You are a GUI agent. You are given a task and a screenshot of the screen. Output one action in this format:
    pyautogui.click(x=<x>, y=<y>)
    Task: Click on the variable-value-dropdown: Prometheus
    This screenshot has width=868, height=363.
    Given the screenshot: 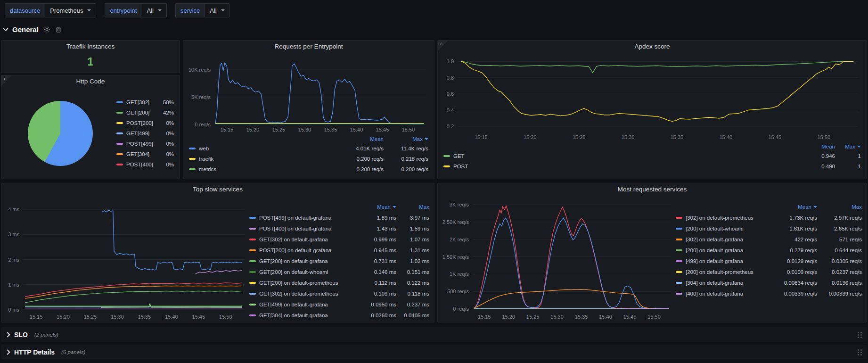 What is the action you would take?
    pyautogui.click(x=71, y=10)
    